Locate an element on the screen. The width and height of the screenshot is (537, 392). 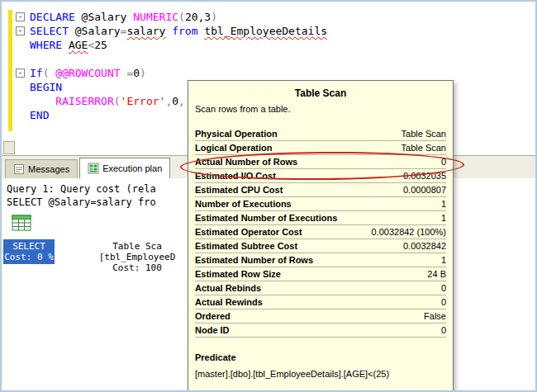
code-line: -If( @@ROWCOUNT =0) is located at coordinates (268, 73).